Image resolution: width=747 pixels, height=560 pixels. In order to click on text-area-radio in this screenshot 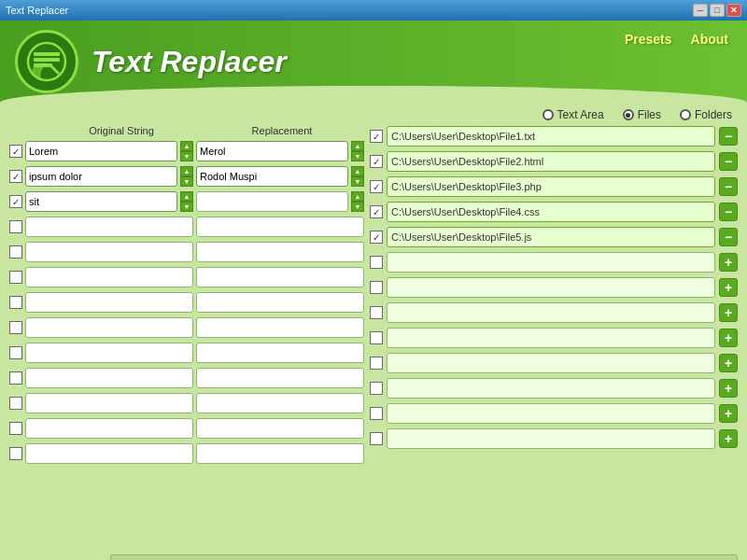, I will do `click(548, 115)`.